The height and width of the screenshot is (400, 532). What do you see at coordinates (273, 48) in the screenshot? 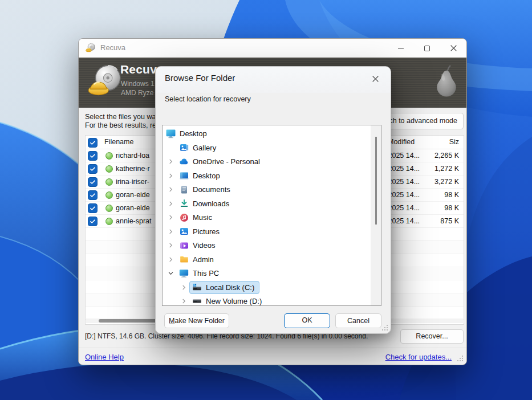
I see `recuva-titlebar: Recuva` at bounding box center [273, 48].